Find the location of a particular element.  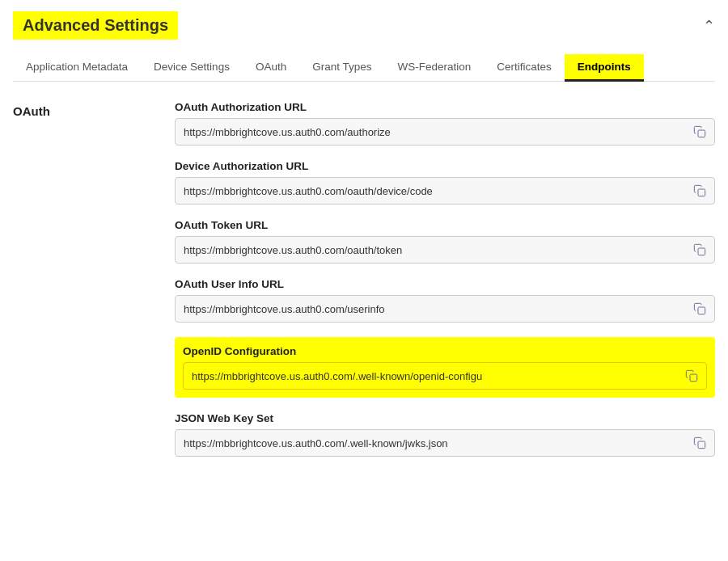

field-wrapper-device-auth-url: https://mbbrightcove.us.auth0.com/oauth/… is located at coordinates (445, 191).